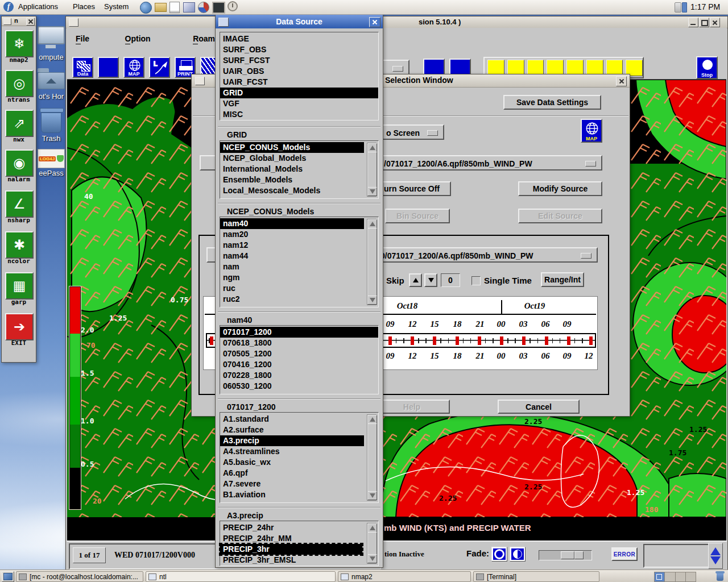 The width and height of the screenshot is (728, 582). I want to click on maximize-button, so click(704, 23).